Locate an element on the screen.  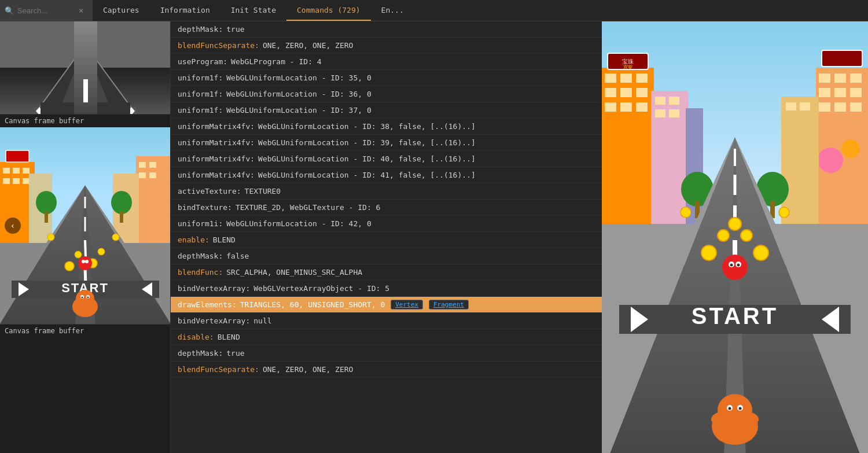
command-row: uniform1i: WebGLUniformLocation - ID: 42… is located at coordinates (387, 224).